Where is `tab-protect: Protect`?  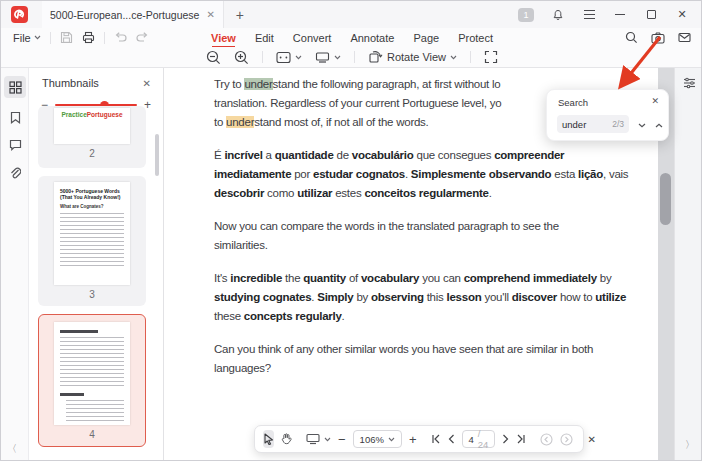 tab-protect: Protect is located at coordinates (476, 38).